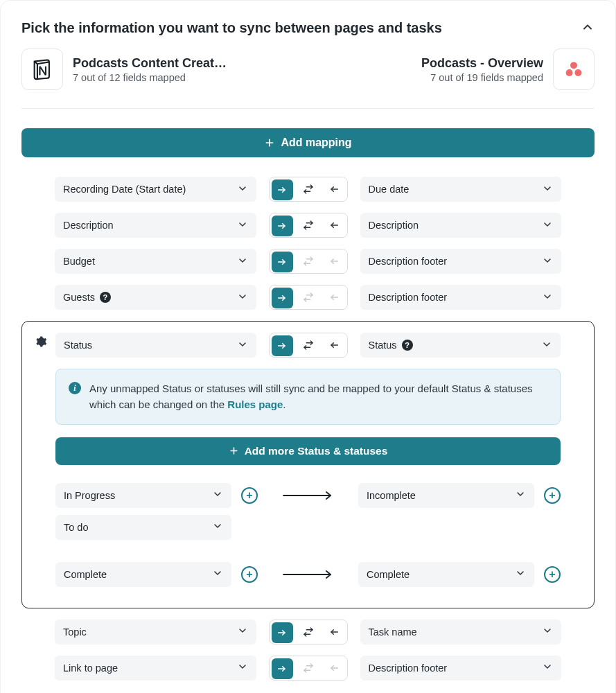 The width and height of the screenshot is (616, 693). I want to click on mappings-list-tail: TopicTask nameLink to pageDescription fo…, so click(308, 650).